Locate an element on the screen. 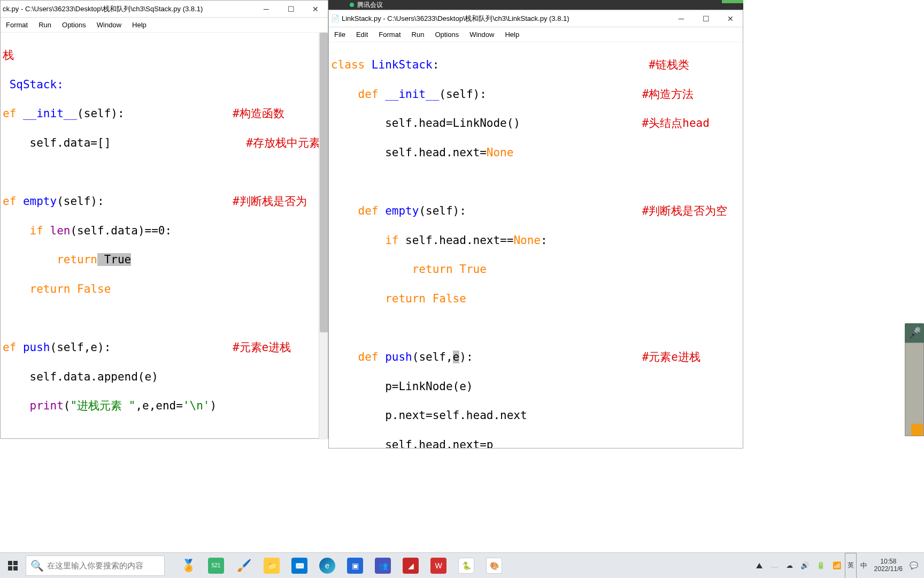 The height and width of the screenshot is (578, 924). tray-chevron-up-icon is located at coordinates (759, 566).